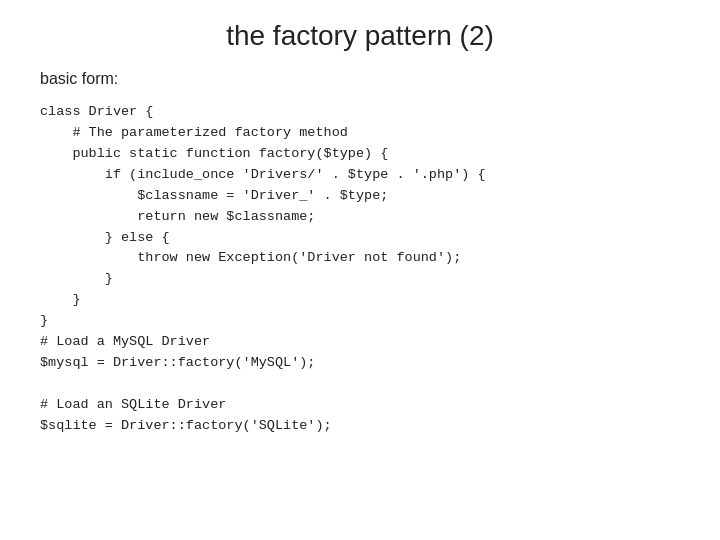  What do you see at coordinates (360, 79) in the screenshot?
I see `subtitle: basic form:` at bounding box center [360, 79].